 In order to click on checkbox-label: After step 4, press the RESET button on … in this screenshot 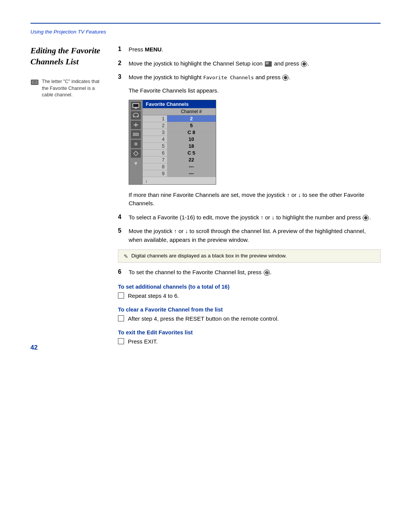, I will do `click(203, 318)`.